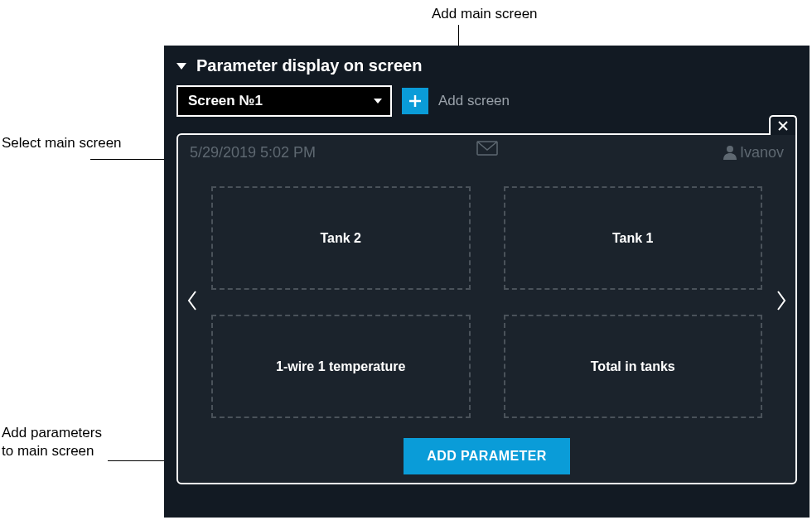 This screenshot has width=812, height=520. What do you see at coordinates (487, 149) in the screenshot?
I see `status-bar: 5/29/2019 5:02 PM Ivanov` at bounding box center [487, 149].